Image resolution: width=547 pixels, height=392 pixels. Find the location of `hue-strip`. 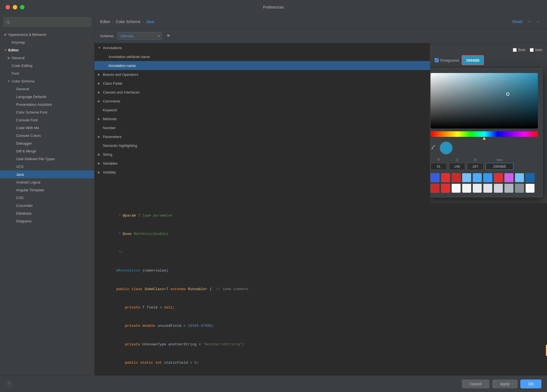

hue-strip is located at coordinates (484, 134).